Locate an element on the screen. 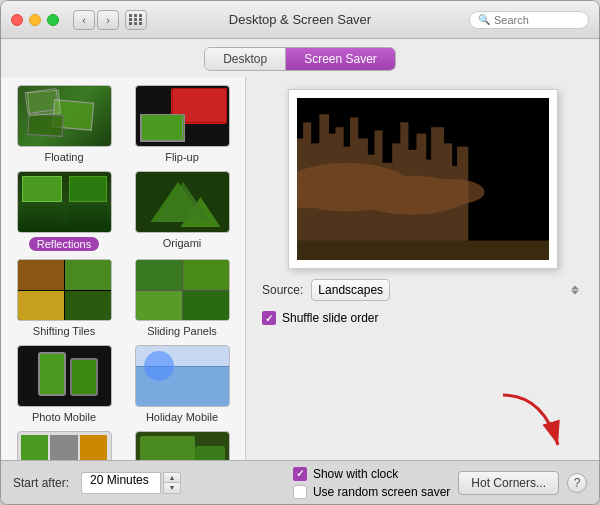 The height and width of the screenshot is (505, 600). nav-buttons: ‹ › is located at coordinates (96, 20).